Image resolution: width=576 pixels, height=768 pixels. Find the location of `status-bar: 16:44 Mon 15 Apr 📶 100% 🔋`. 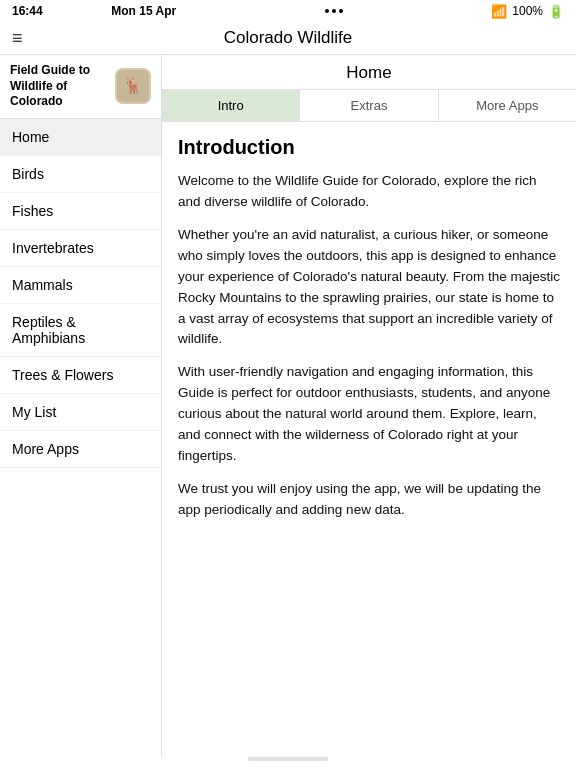

status-bar: 16:44 Mon 15 Apr 📶 100% 🔋 is located at coordinates (288, 11).